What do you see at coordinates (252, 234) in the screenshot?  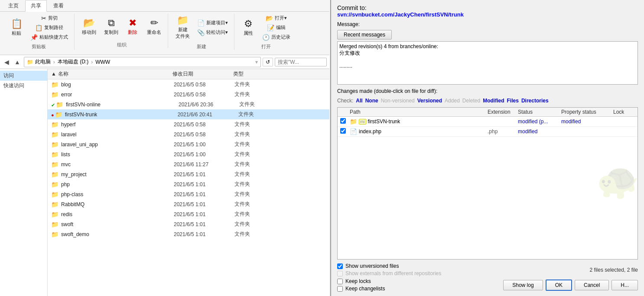 I see `file-item-type: 文件夹` at bounding box center [252, 234].